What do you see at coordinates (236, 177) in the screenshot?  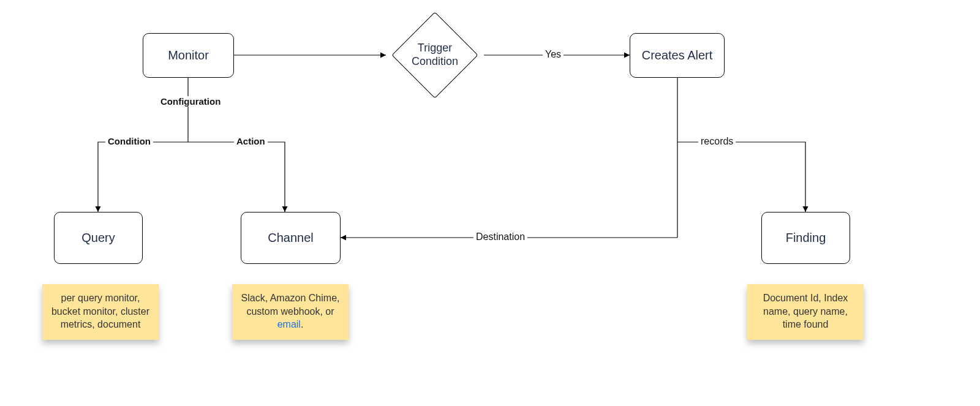 I see `edge-config-to-channel` at bounding box center [236, 177].